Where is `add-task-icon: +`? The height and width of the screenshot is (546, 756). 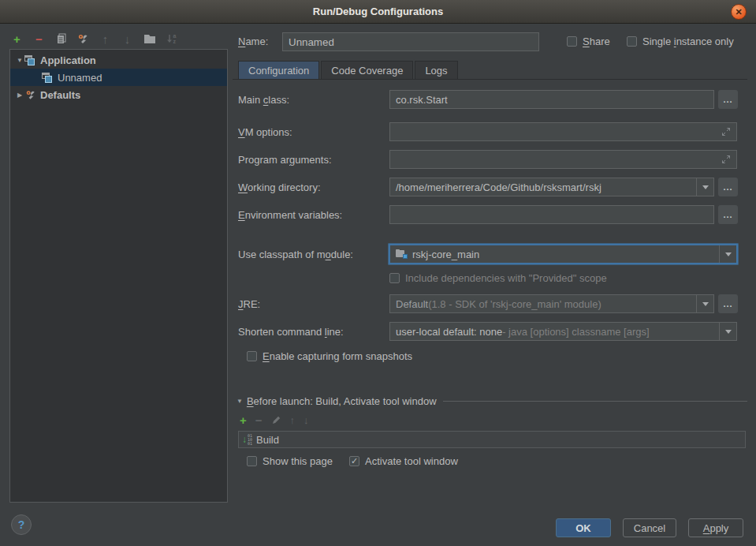 add-task-icon: + is located at coordinates (243, 420).